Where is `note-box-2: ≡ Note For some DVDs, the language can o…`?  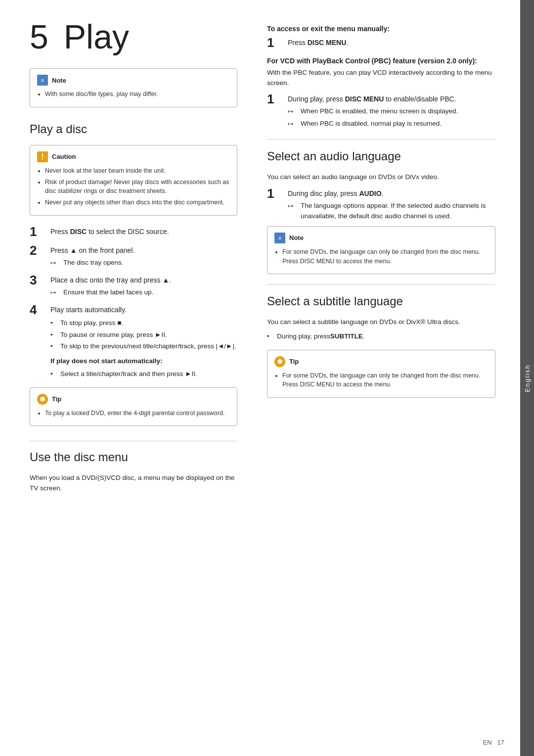 note-box-2: ≡ Note For some DVDs, the language can o… is located at coordinates (381, 250).